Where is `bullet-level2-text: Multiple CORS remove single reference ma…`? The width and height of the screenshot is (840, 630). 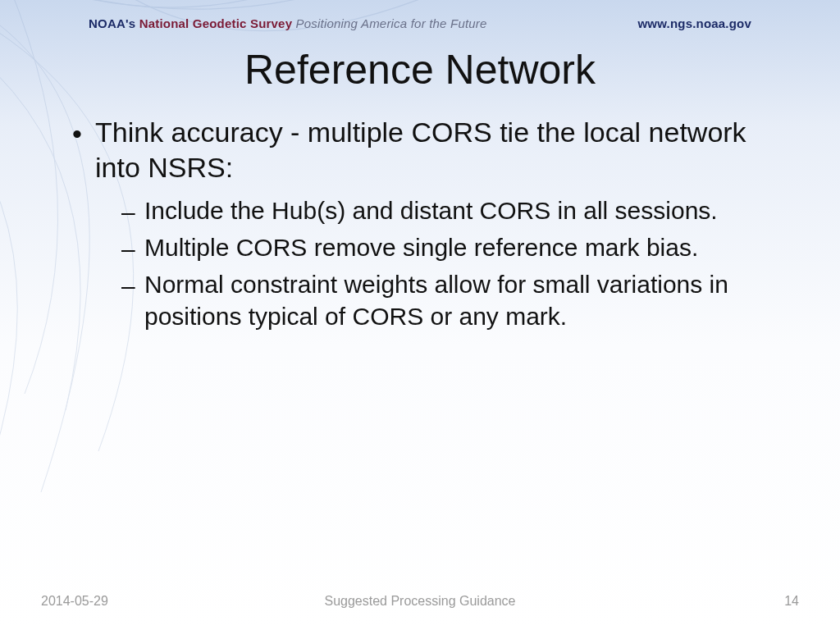
bullet-level2-text: Multiple CORS remove single reference ma… is located at coordinates (463, 248).